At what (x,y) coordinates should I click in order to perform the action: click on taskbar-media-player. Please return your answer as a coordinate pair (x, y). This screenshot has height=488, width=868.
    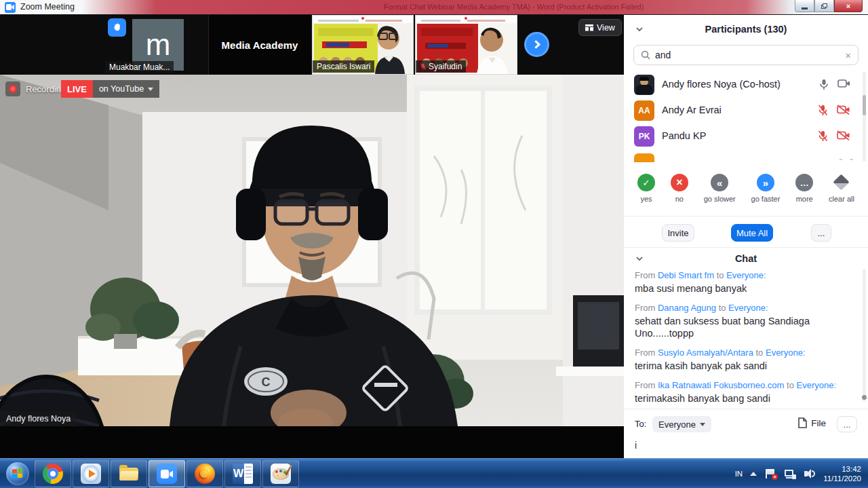
    Looking at the image, I should click on (91, 474).